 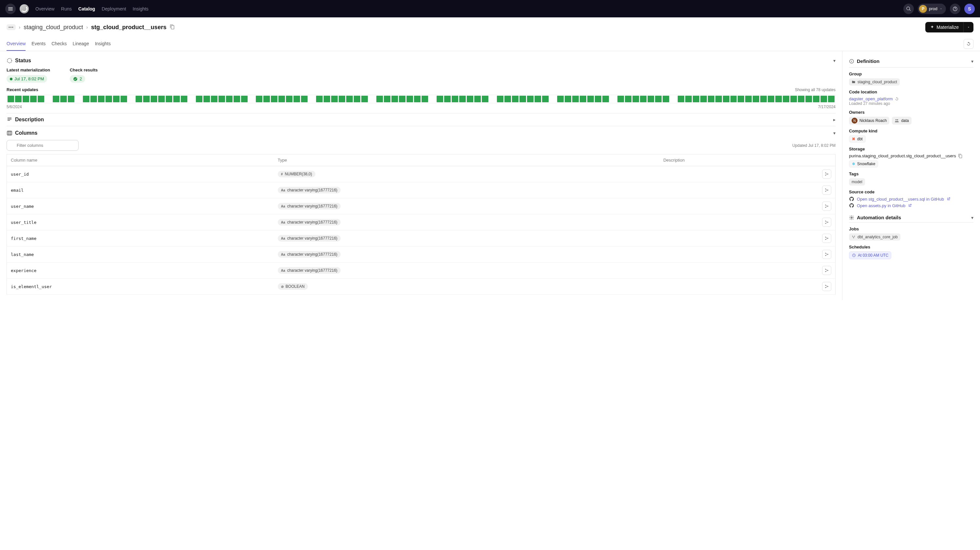 I want to click on owner-pill: data, so click(x=902, y=121).